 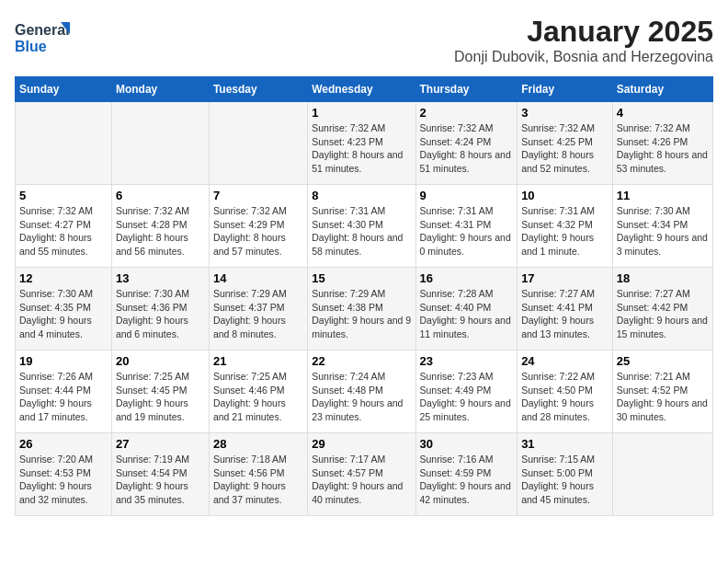 I want to click on calendar-day-cell: 18Sunrise: 7:27 AMSunset: 4:42 PMDayligh…, so click(x=662, y=309).